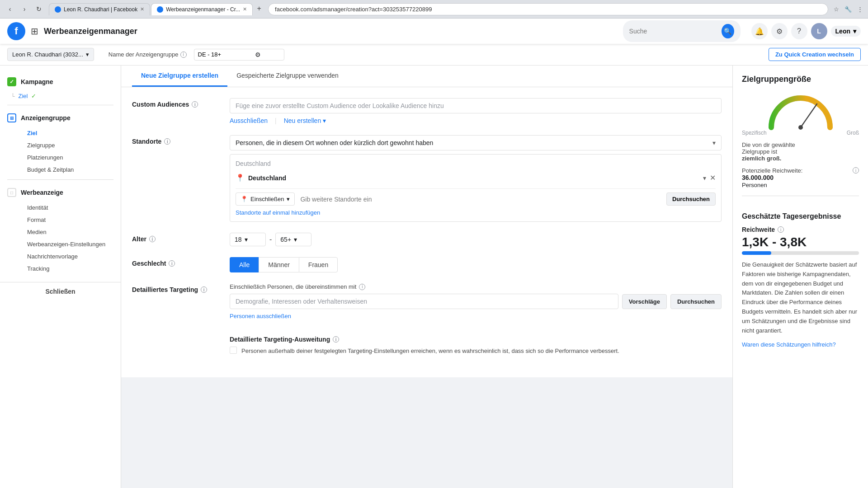 Image resolution: width=868 pixels, height=488 pixels. What do you see at coordinates (71, 220) in the screenshot?
I see `sidebar-format: Format` at bounding box center [71, 220].